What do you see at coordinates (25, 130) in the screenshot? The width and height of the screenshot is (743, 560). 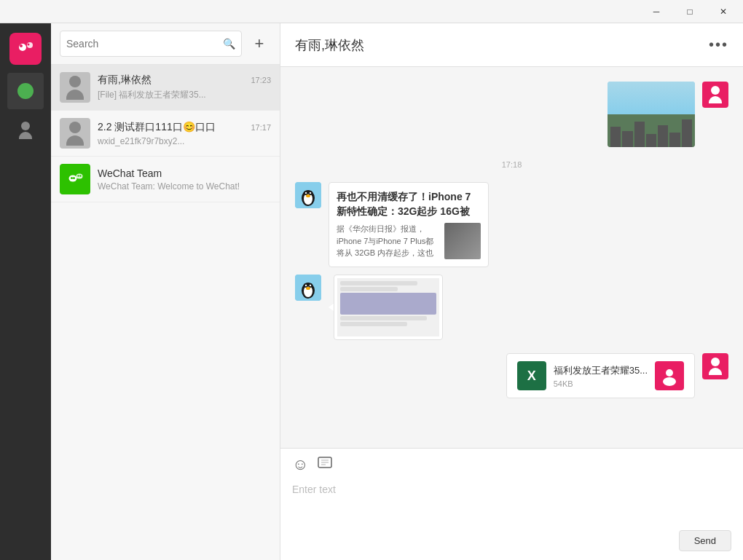 I see `sidebar-item-contacts` at bounding box center [25, 130].